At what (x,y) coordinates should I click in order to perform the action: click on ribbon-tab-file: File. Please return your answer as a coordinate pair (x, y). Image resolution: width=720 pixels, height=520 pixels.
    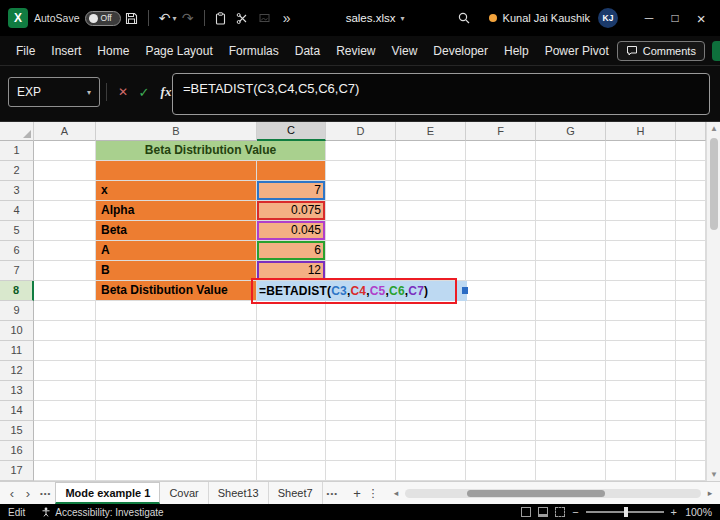
    Looking at the image, I should click on (26, 51).